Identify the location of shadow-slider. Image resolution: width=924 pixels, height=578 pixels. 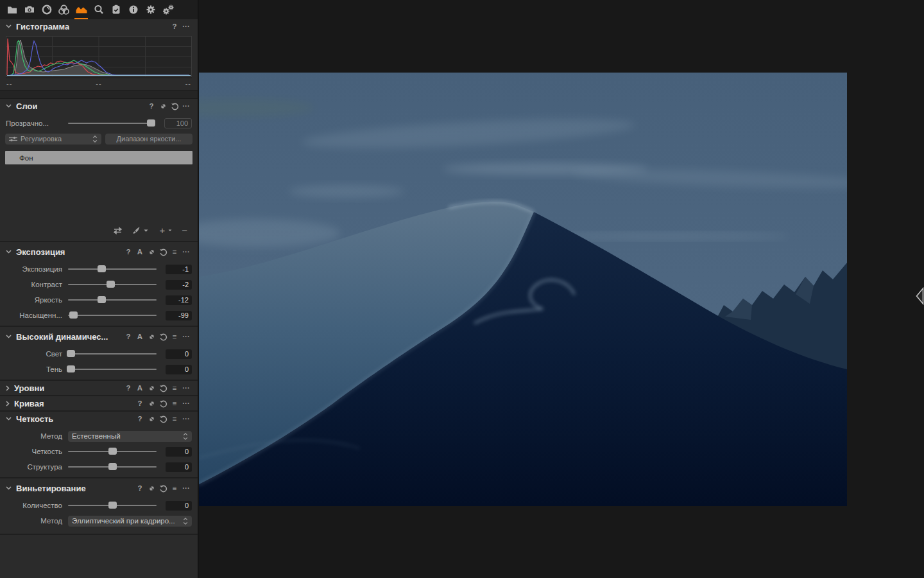
(112, 369).